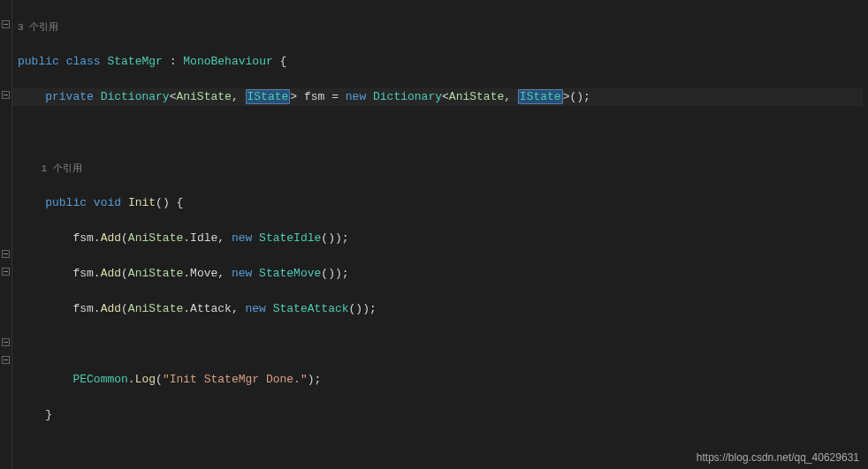 This screenshot has width=868, height=469. Describe the element at coordinates (440, 274) in the screenshot. I see `code-line: fsm.Add(AniState.Move, new StateMove());` at that location.